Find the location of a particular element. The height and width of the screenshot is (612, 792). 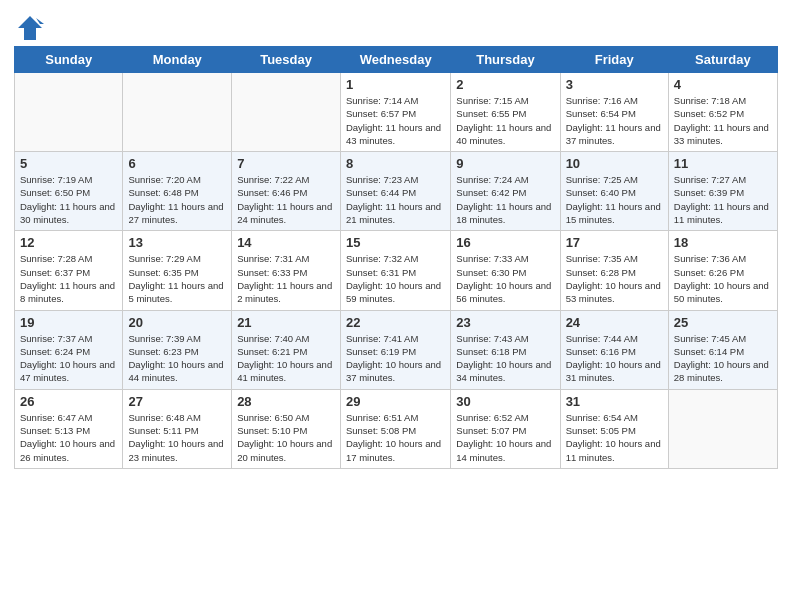

day-of-week-header: Friday is located at coordinates (614, 60).